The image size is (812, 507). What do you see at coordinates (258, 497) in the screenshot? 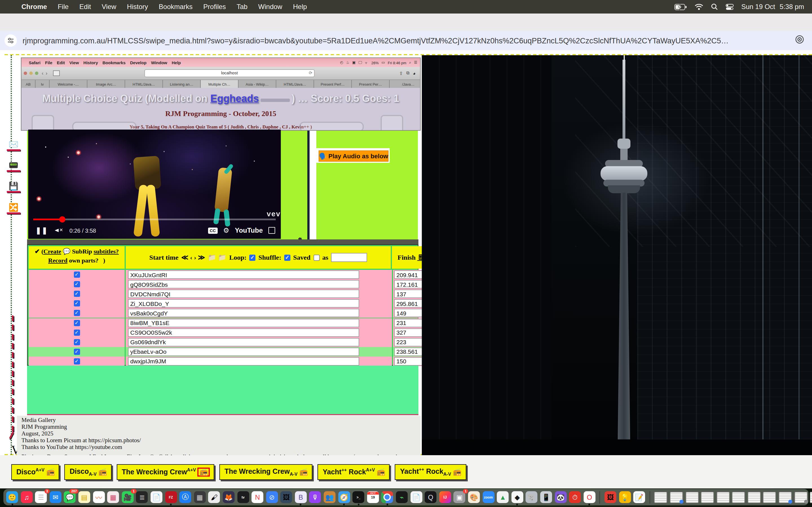
I see `dock-icon-news: N` at bounding box center [258, 497].